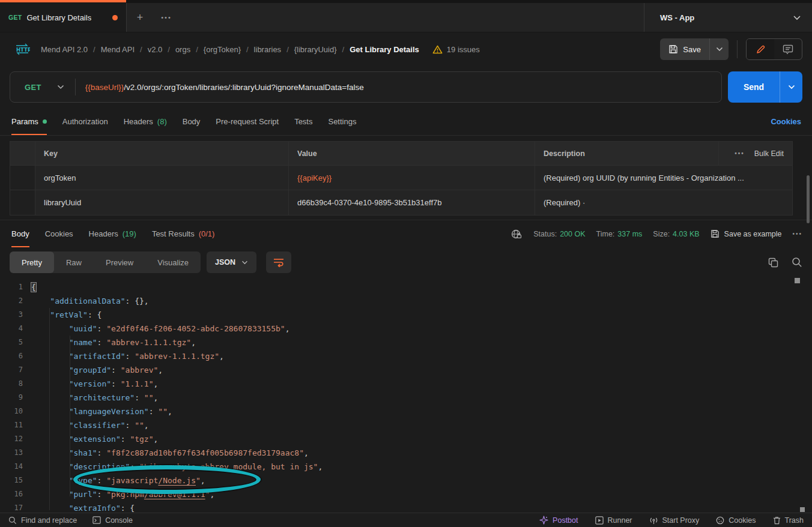 The image size is (812, 527). Describe the element at coordinates (517, 234) in the screenshot. I see `globe-lock-icon` at that location.